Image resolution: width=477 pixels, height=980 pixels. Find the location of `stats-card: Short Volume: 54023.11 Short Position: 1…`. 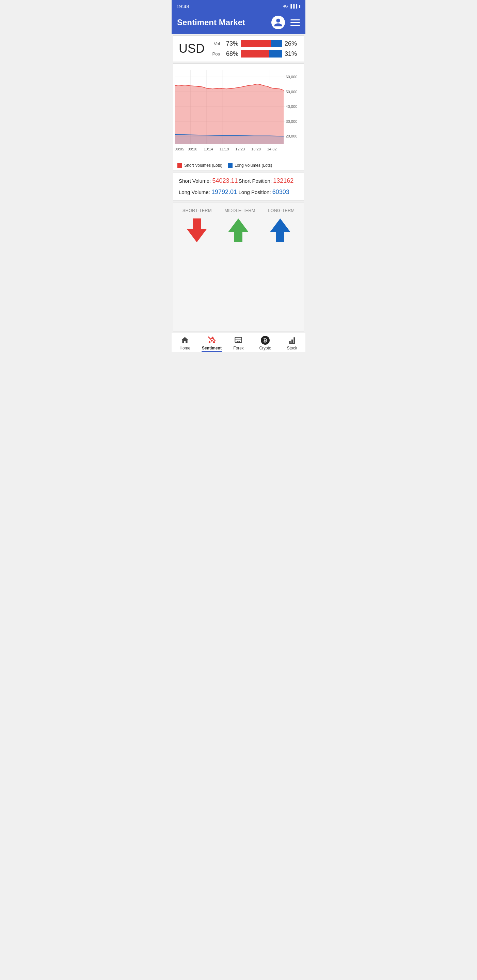

stats-card: Short Volume: 54023.11 Short Position: 1… is located at coordinates (238, 186).